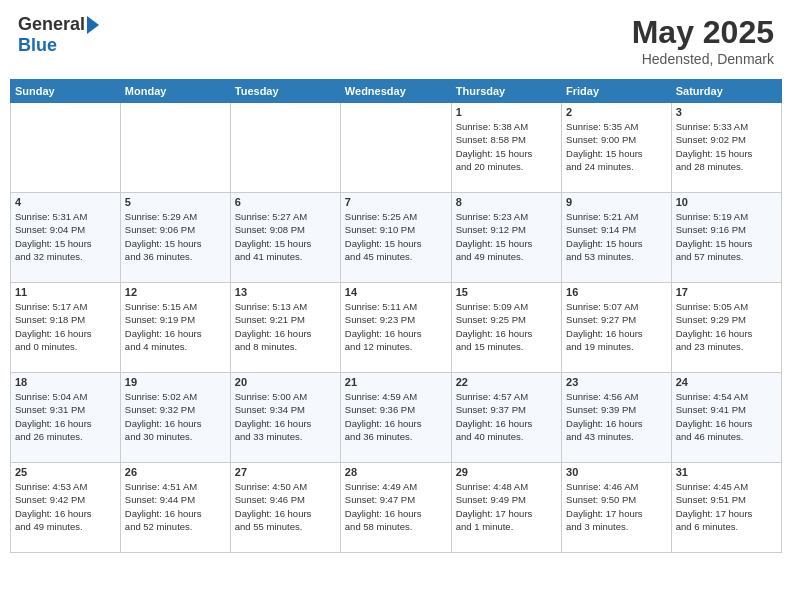  I want to click on day-number: 21, so click(396, 382).